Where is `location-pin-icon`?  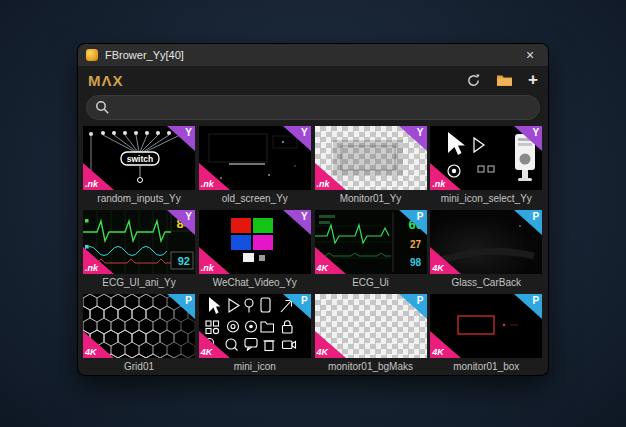
location-pin-icon is located at coordinates (249, 306).